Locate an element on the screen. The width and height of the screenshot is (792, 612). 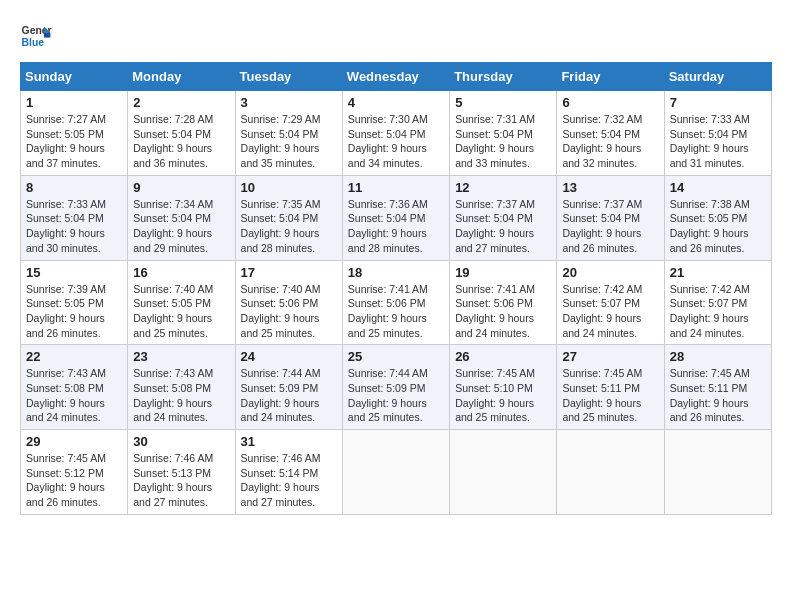
day-info: Sunrise: 7:44 AM Sunset: 5:09 PM Dayligh… is located at coordinates (289, 396).